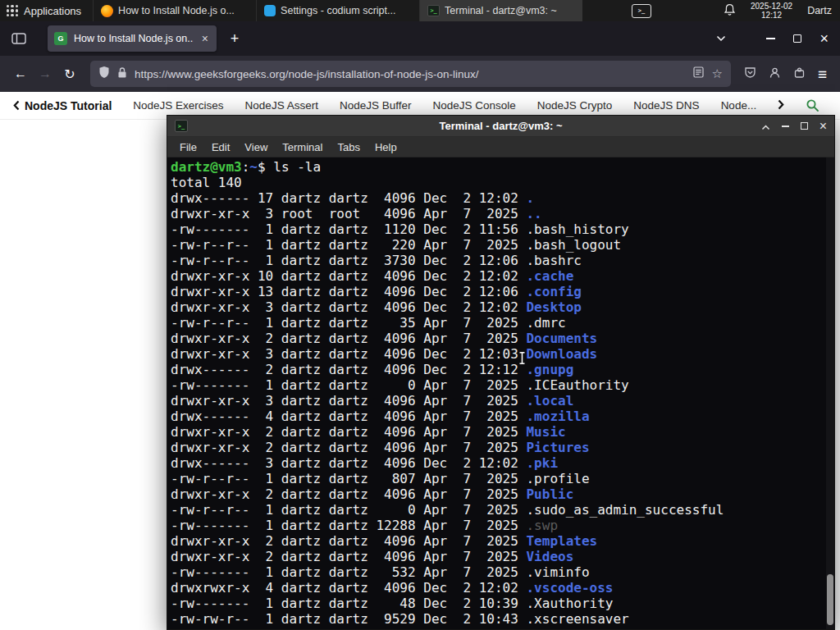 This screenshot has height=630, width=840. I want to click on gfg-nav-back: NodeJS Tutorial, so click(62, 106).